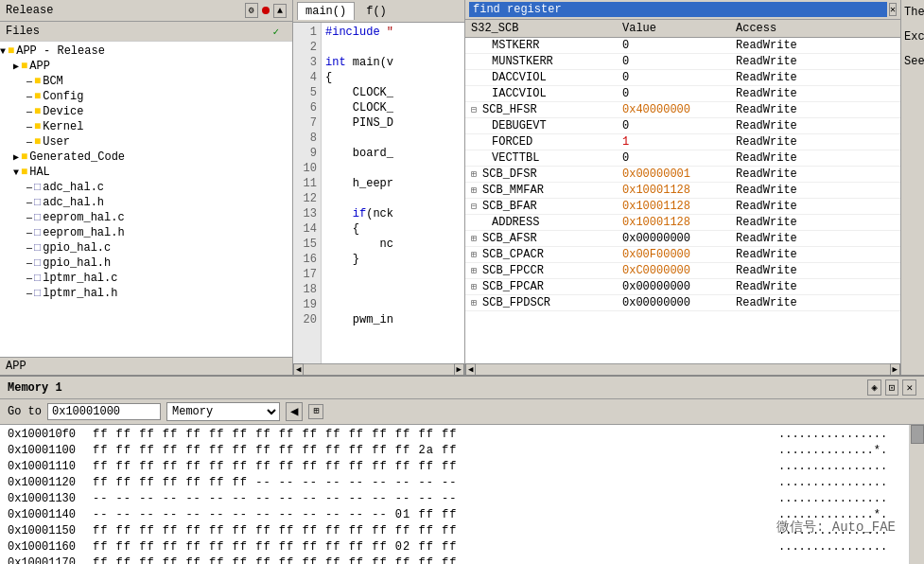 The width and height of the screenshot is (924, 564). What do you see at coordinates (893, 9) in the screenshot?
I see `reg-panel-close-button: ✕` at bounding box center [893, 9].